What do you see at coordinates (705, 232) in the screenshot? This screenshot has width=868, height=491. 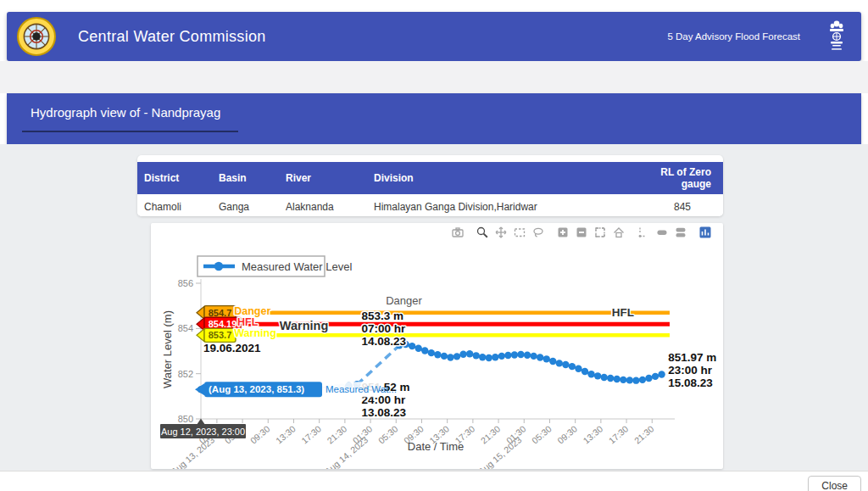 I see `plotly-logo-icon` at bounding box center [705, 232].